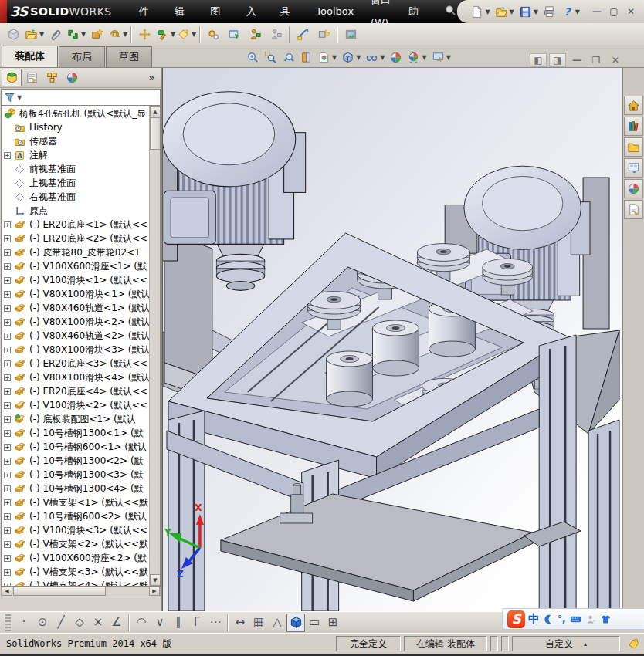  Describe the element at coordinates (76, 238) in the screenshot. I see `tree-item: +(-) ER20底座<2> (默认<<` at that location.